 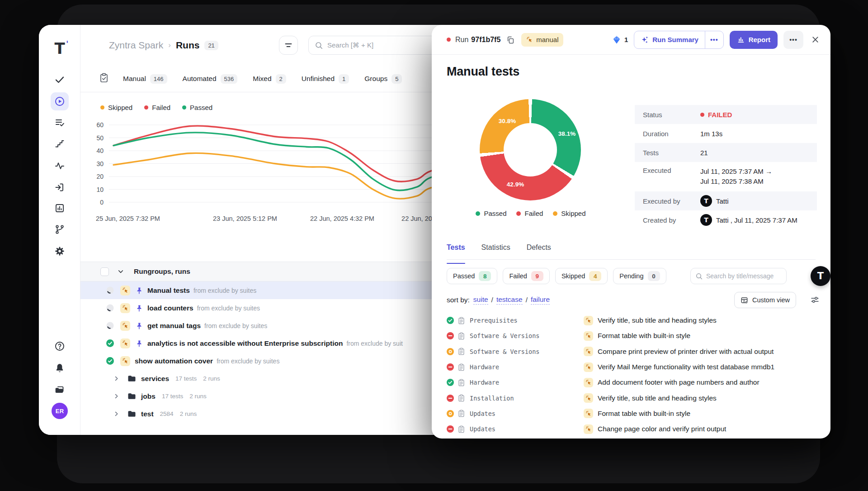 I want to click on filter-pending: Pending0, so click(x=639, y=276).